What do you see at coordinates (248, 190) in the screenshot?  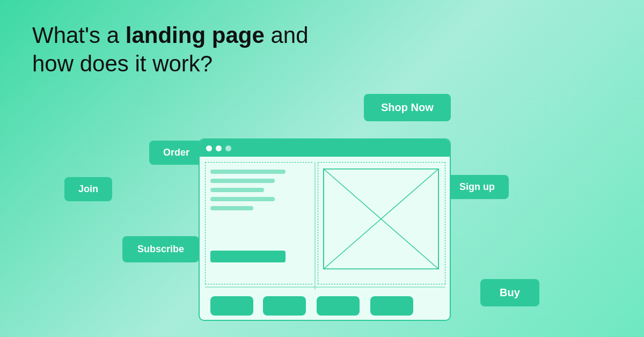 I see `content-lines-group` at bounding box center [248, 190].